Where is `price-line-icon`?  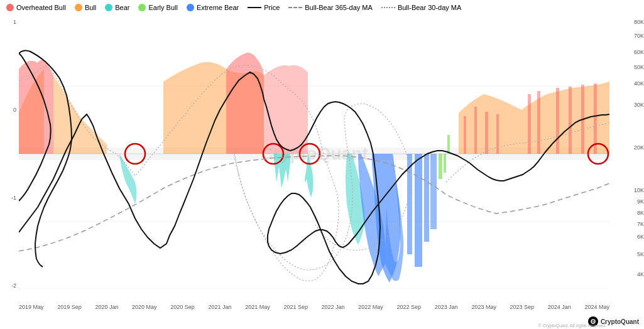
price-line-icon is located at coordinates (254, 8).